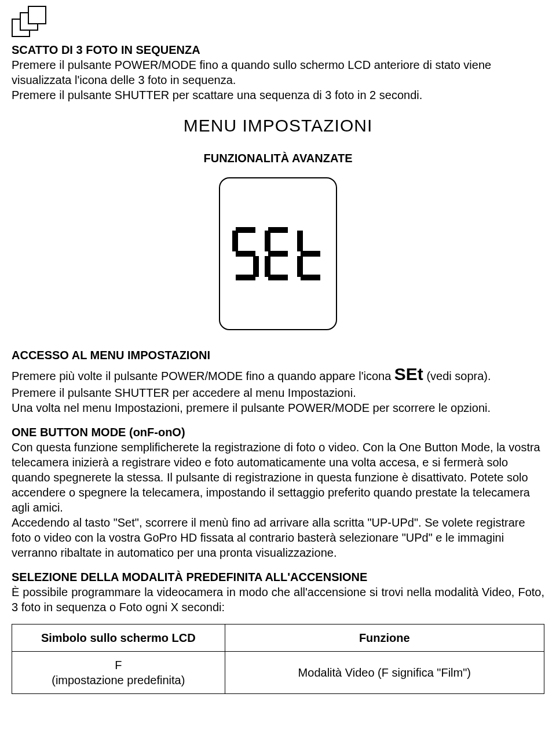  Describe the element at coordinates (184, 393) in the screenshot. I see `text: Premere il pulsante SHUTTER per accedere…` at that location.